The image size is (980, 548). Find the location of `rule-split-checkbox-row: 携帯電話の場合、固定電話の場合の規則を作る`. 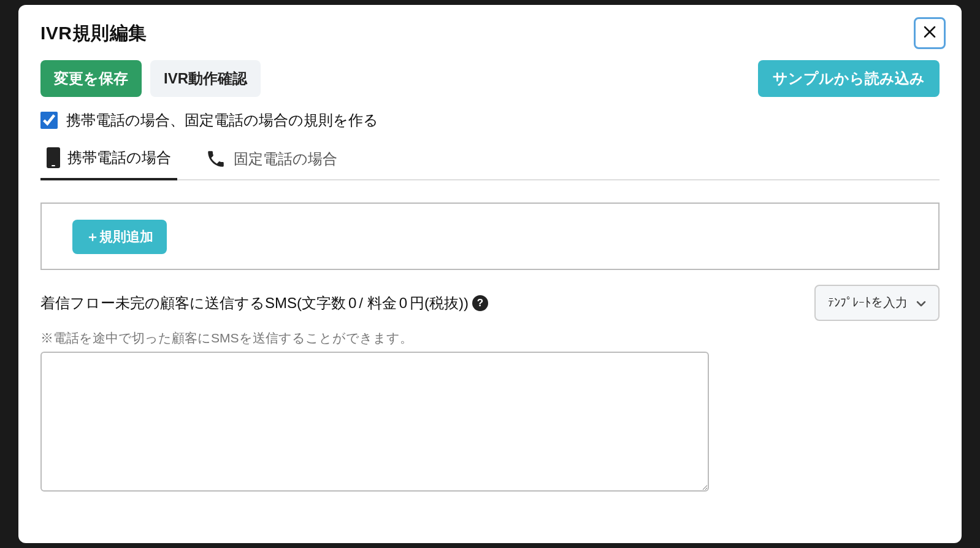

rule-split-checkbox-row: 携帯電話の場合、固定電話の場合の規則を作る is located at coordinates (490, 120).